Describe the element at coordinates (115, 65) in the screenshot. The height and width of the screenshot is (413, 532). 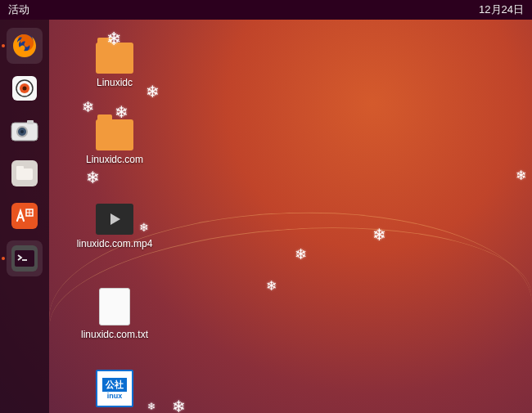
I see `desktop-folder-linuxidc: Linuxidc` at that location.